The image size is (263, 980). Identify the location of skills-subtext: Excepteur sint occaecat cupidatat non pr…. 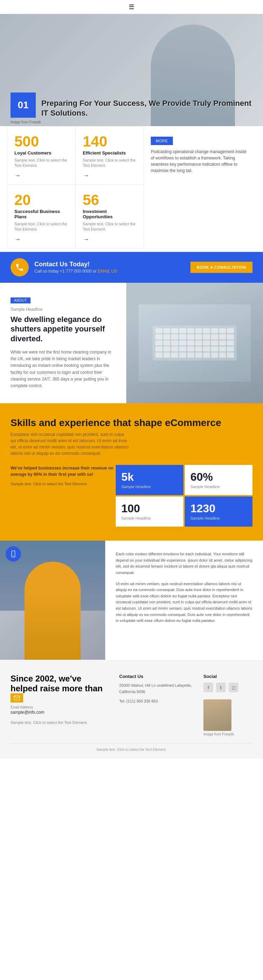
(70, 444).